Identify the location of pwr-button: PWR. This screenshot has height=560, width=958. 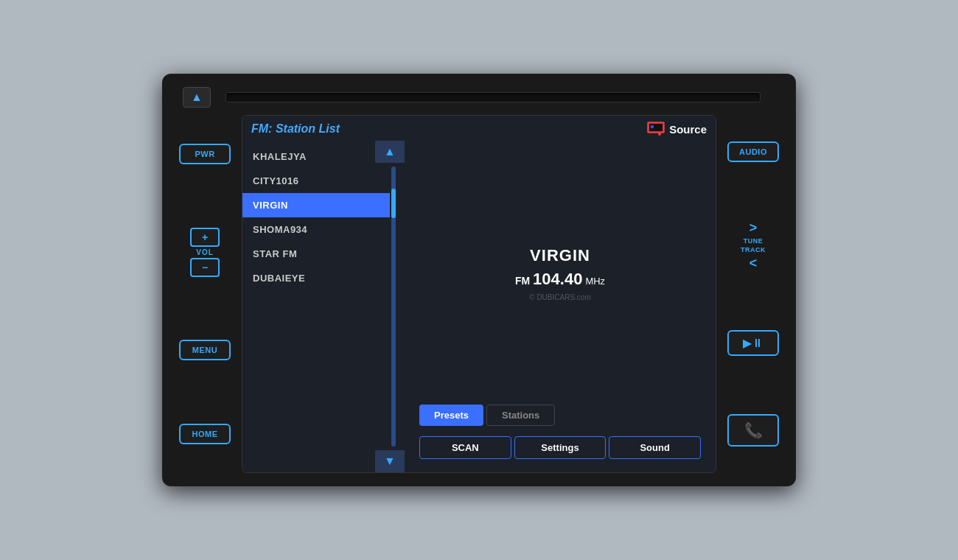
(205, 154).